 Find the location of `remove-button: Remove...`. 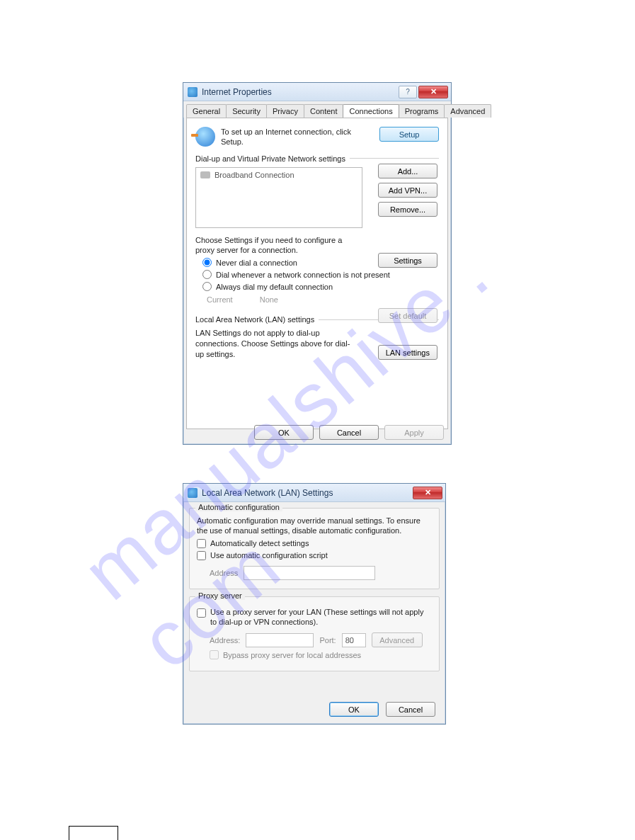

remove-button: Remove... is located at coordinates (408, 210).